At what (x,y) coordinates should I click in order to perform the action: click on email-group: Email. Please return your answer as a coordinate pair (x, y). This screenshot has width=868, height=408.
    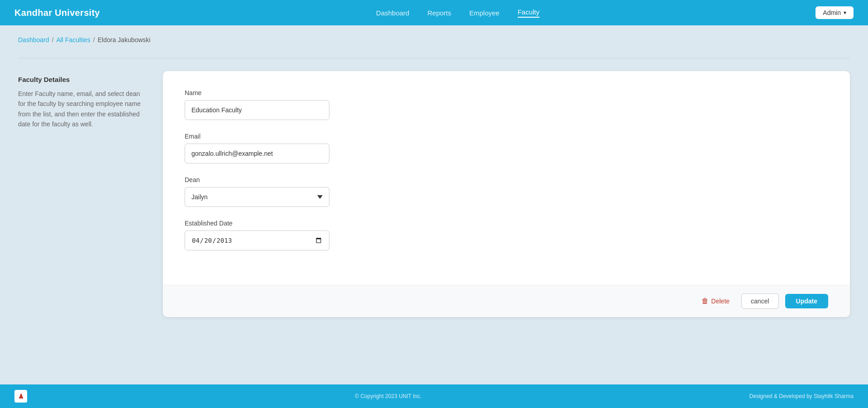
    Looking at the image, I should click on (506, 148).